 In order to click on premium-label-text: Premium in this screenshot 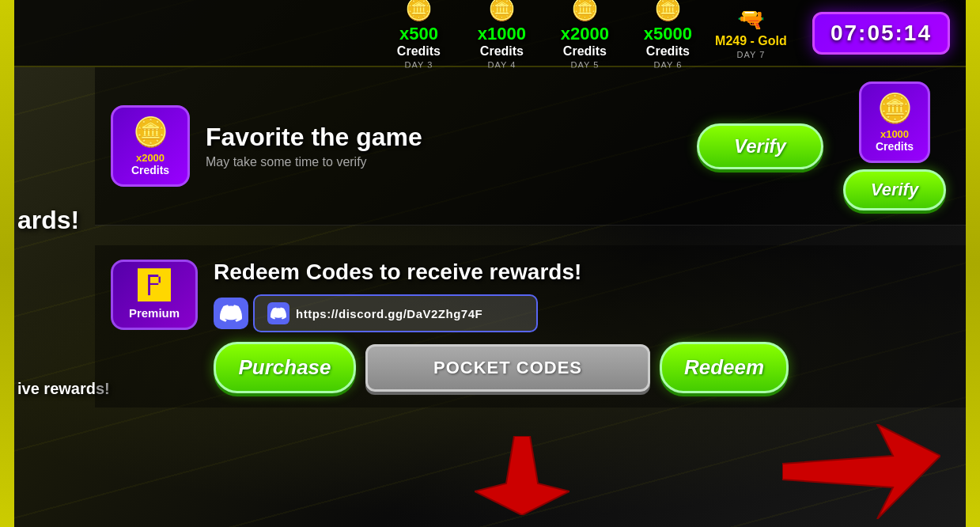, I will do `click(154, 313)`.